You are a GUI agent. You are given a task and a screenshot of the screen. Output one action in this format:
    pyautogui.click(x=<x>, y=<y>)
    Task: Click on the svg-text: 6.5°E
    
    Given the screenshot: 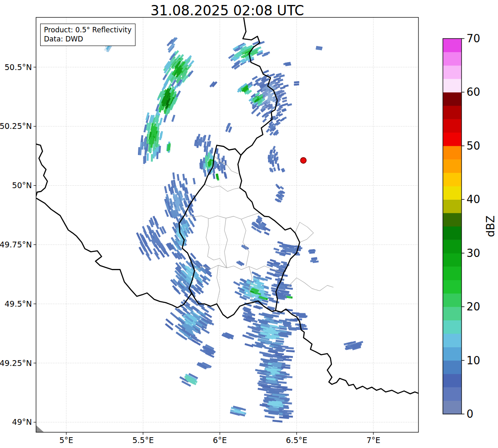 What is the action you would take?
    pyautogui.click(x=297, y=440)
    